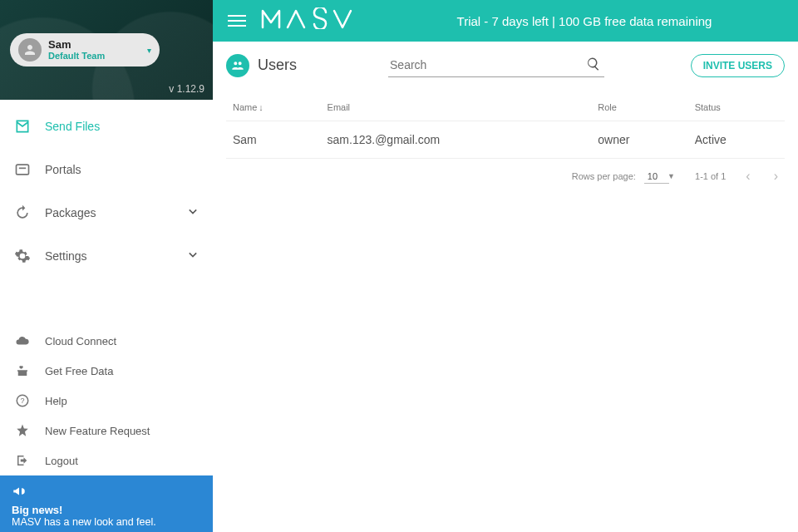  I want to click on sidebar-item-label: Packages, so click(70, 213).